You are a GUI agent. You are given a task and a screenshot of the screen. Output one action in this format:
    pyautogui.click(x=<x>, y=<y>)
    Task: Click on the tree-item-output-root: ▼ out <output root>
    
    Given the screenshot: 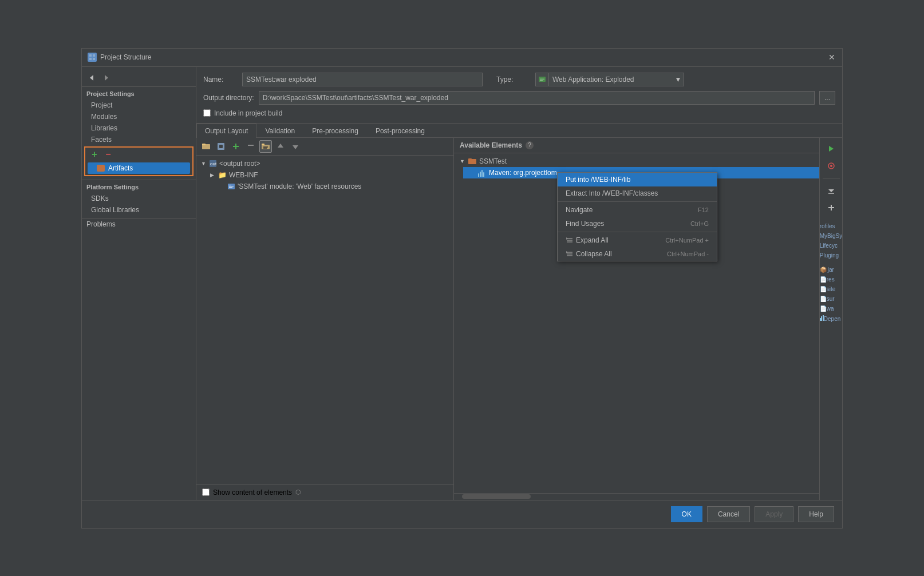 What is the action you would take?
    pyautogui.click(x=325, y=164)
    